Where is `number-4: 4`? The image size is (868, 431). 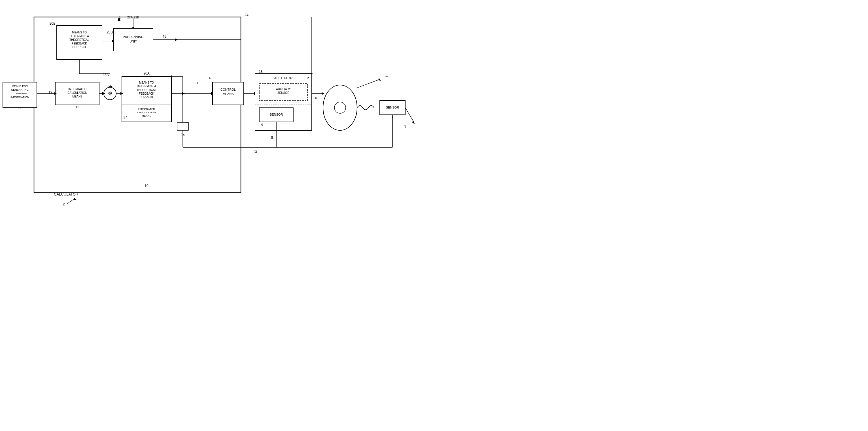 number-4: 4 is located at coordinates (210, 78).